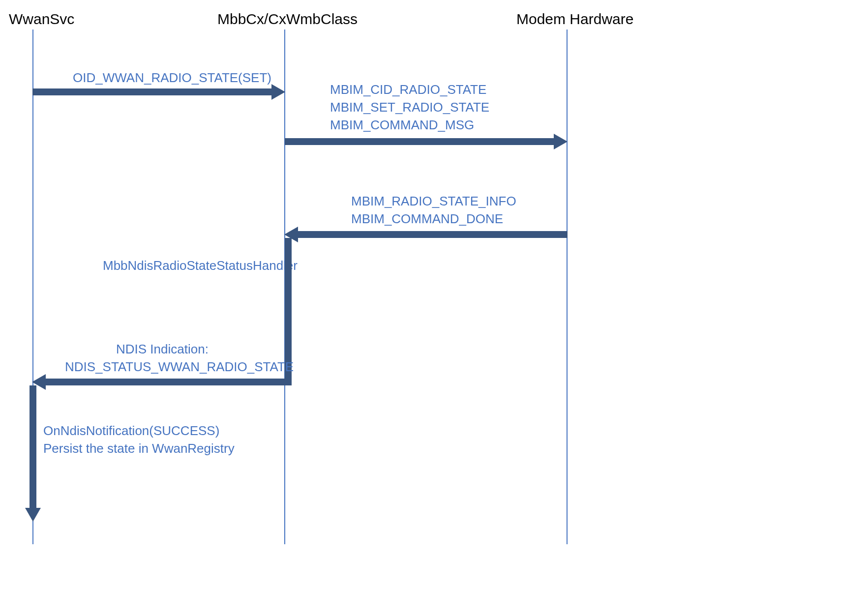  What do you see at coordinates (561, 142) in the screenshot?
I see `arrow-mbim-cmd-head` at bounding box center [561, 142].